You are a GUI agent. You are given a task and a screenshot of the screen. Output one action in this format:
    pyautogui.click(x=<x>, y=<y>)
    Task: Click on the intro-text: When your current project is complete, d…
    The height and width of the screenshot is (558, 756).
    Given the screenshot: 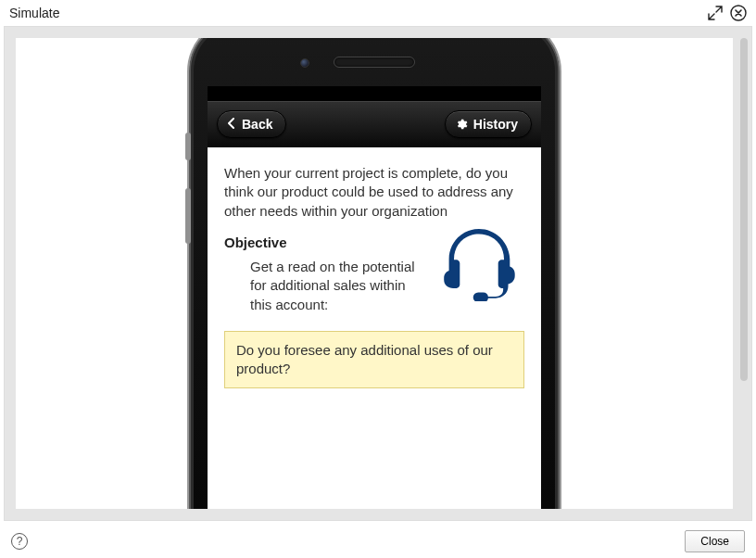 What is the action you would take?
    pyautogui.click(x=374, y=193)
    